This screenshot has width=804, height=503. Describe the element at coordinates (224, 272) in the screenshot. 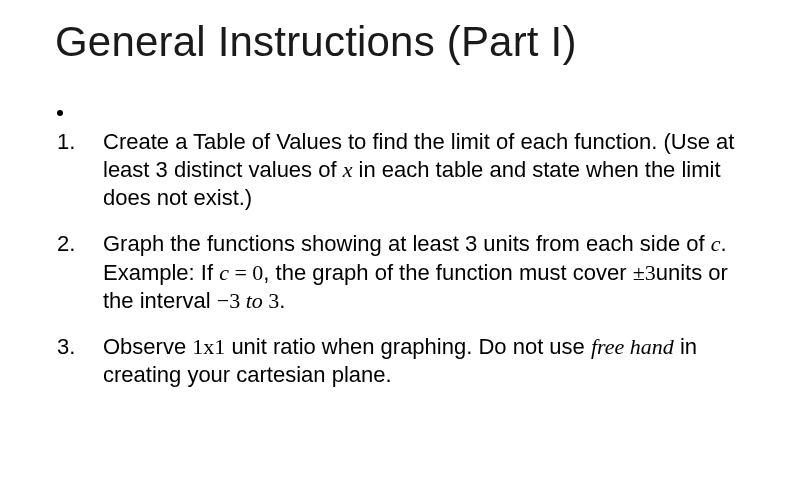

I see `item2-ex-var-c: c` at that location.